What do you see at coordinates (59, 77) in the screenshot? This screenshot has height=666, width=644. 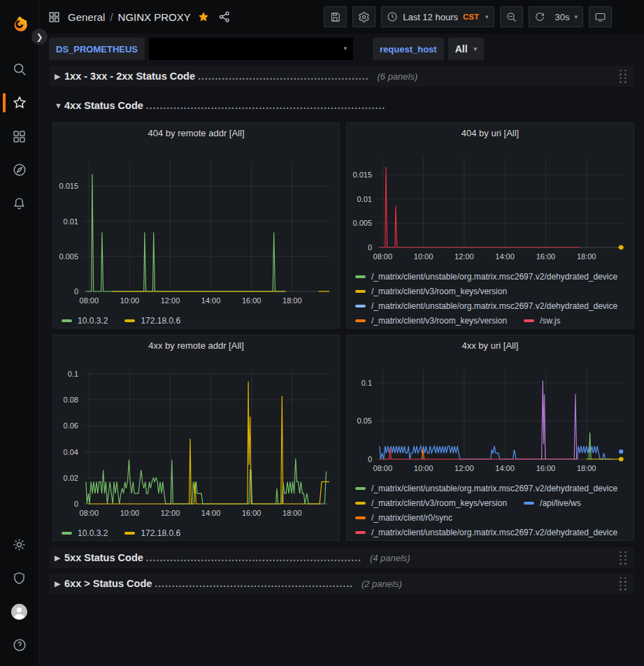 I see `chevron-right-icon: ▶` at bounding box center [59, 77].